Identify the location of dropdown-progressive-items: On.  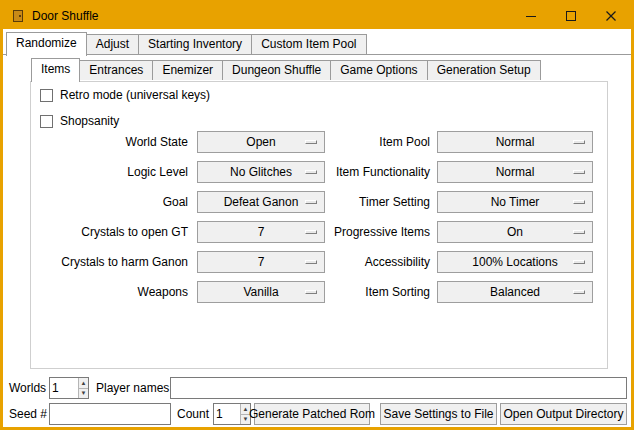
(515, 232).